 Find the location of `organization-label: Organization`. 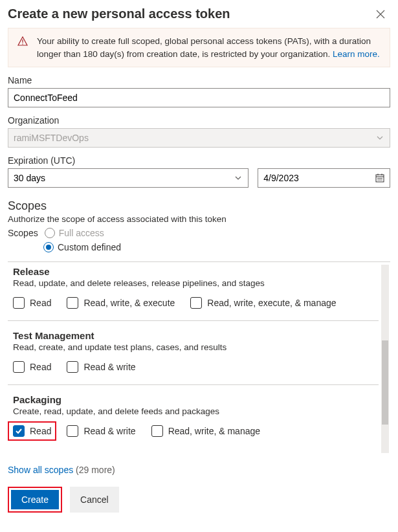

organization-label: Organization is located at coordinates (199, 120).